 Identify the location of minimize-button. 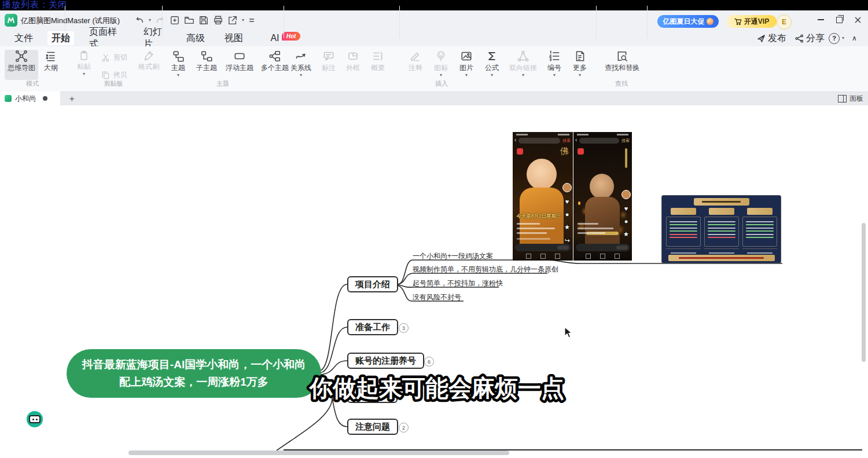
(821, 20).